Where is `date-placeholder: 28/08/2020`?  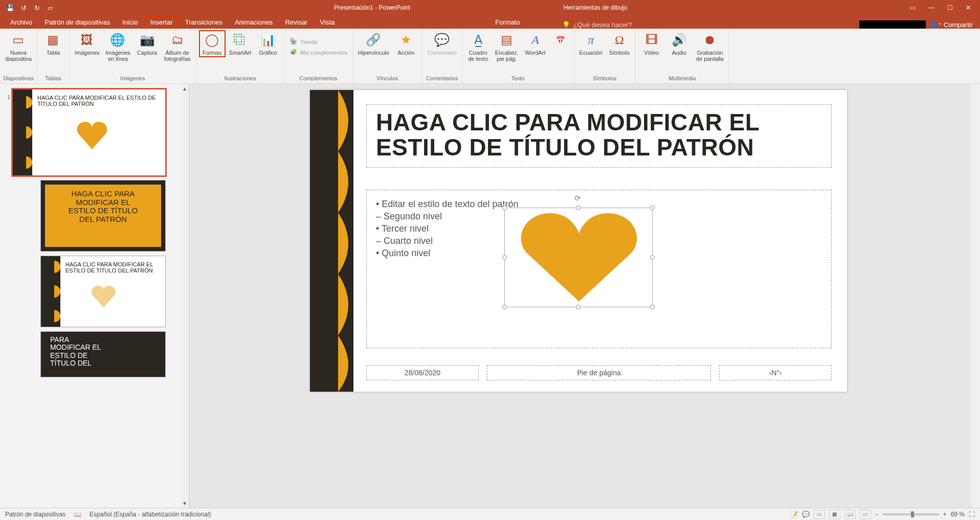
date-placeholder: 28/08/2020 is located at coordinates (422, 373).